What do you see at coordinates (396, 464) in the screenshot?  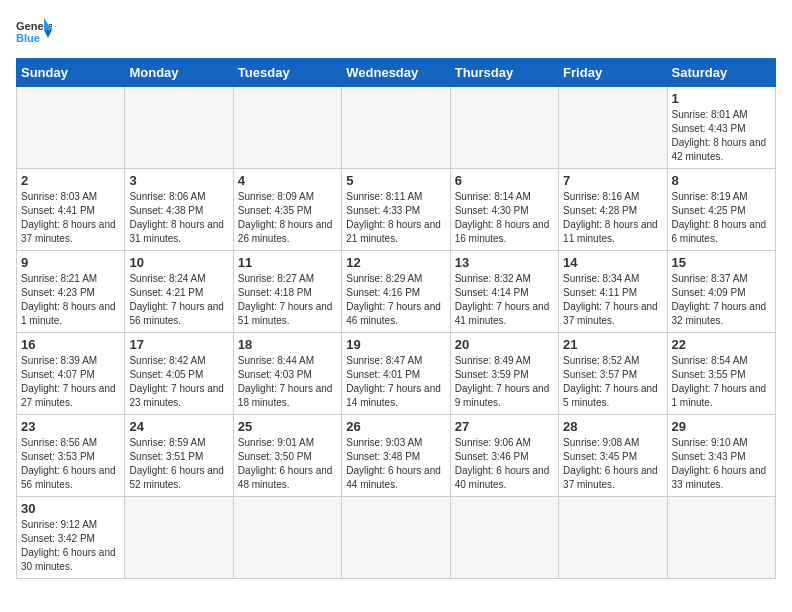 I see `day-info: Sunrise: 9:03 AM Sunset: 3:48 PM Dayligh…` at bounding box center [396, 464].